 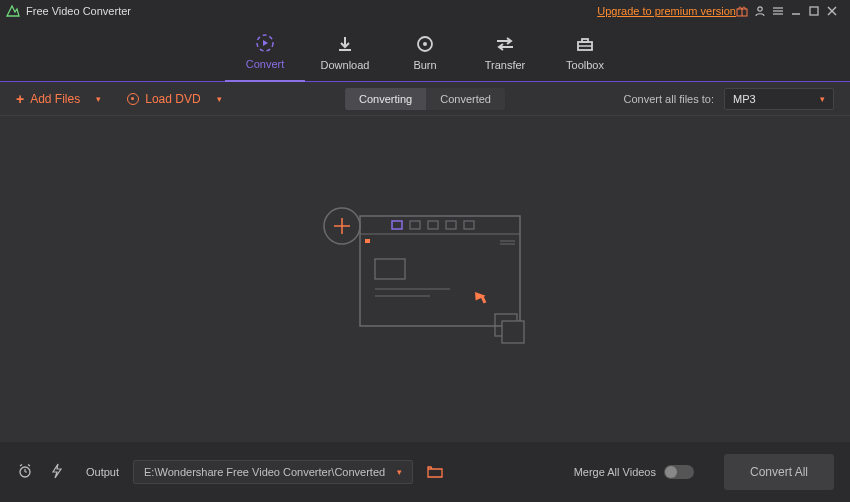 What do you see at coordinates (58, 99) in the screenshot?
I see `add-files-button: + Add Files ▾` at bounding box center [58, 99].